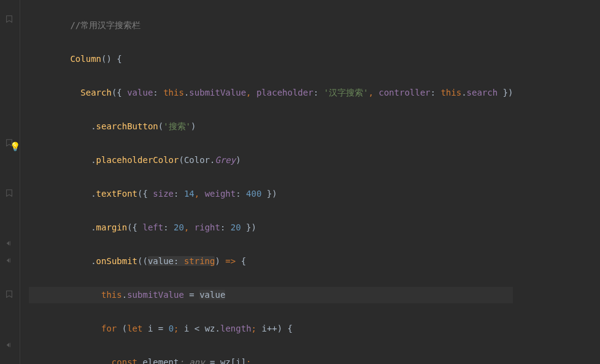 This screenshot has height=364, width=600. What do you see at coordinates (161, 361) in the screenshot?
I see `ident: element` at bounding box center [161, 361].